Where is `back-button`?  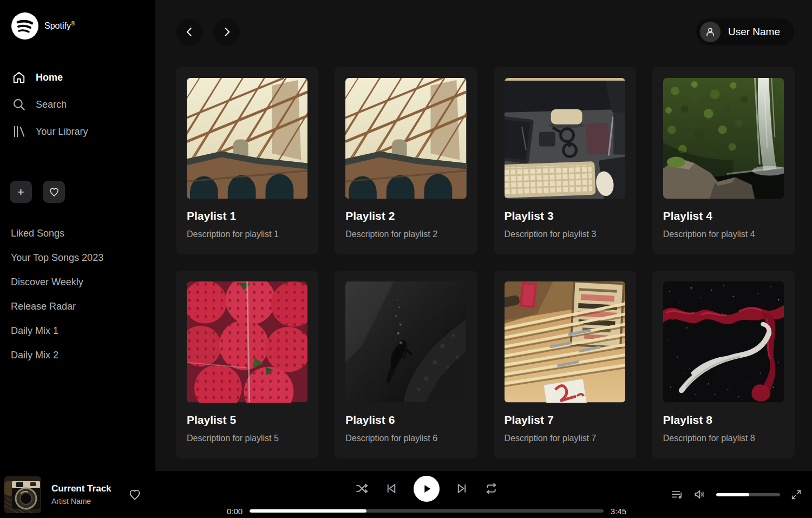
back-button is located at coordinates (189, 32).